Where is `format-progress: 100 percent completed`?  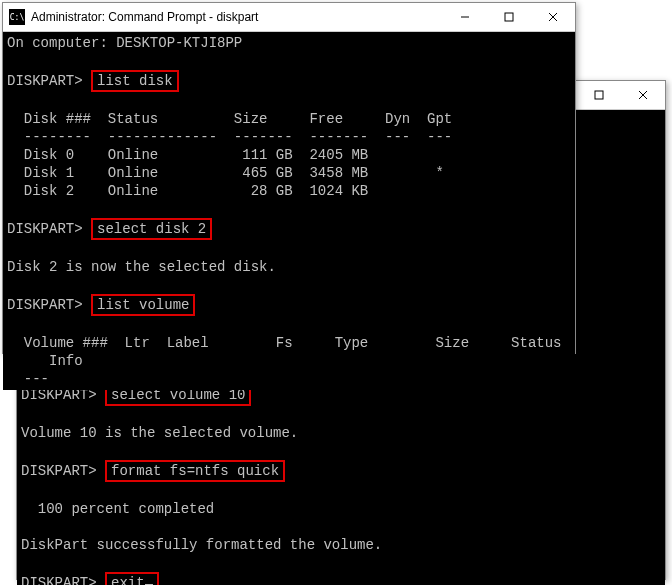 format-progress: 100 percent completed is located at coordinates (118, 509).